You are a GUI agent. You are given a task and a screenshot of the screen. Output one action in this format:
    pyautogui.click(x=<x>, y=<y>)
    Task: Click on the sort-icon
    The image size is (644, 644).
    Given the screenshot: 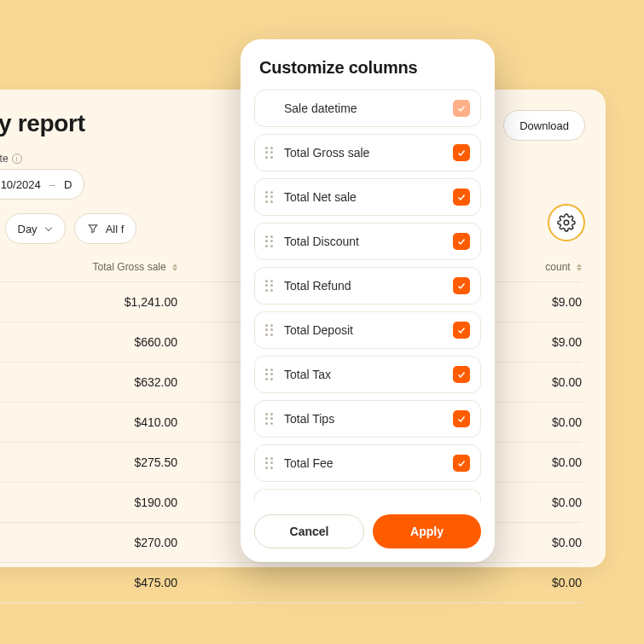 What is the action you would take?
    pyautogui.click(x=579, y=268)
    